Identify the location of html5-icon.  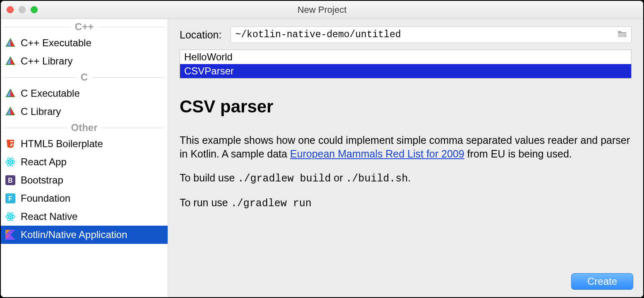
(10, 144).